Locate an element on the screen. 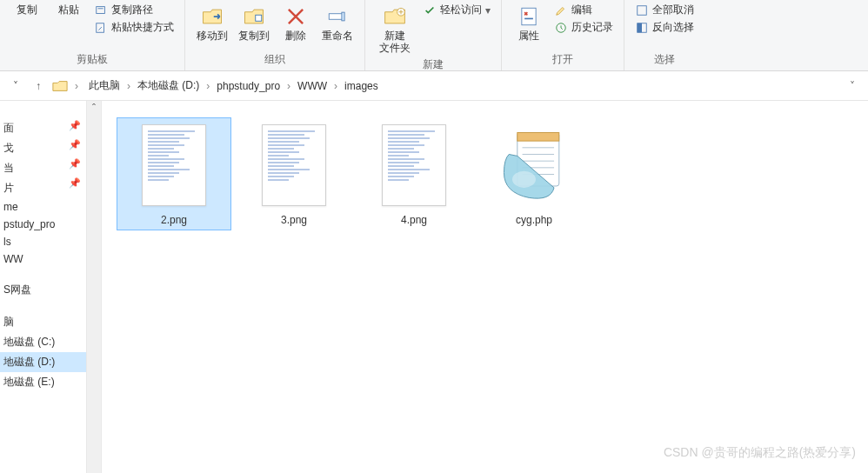 This screenshot has height=473, width=868. nav-dropdown-button: ˅ is located at coordinates (16, 86).